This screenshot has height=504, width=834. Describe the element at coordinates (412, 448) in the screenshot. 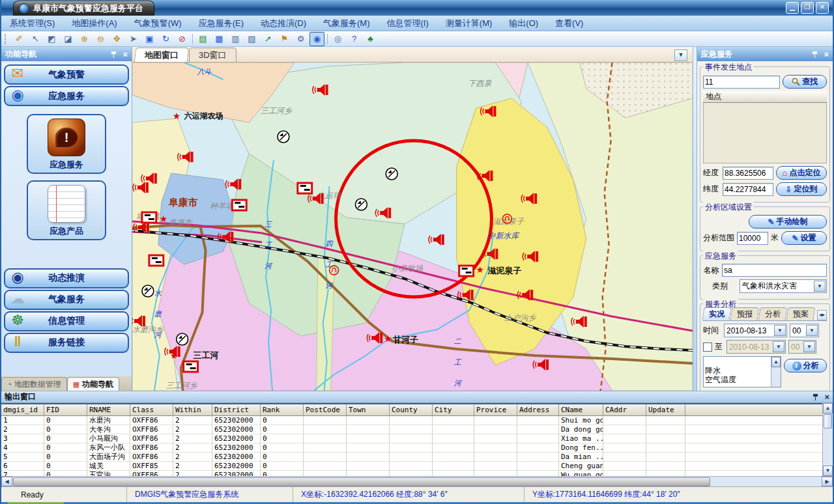

I see `table-row: 40东风一小队OXFF8626523020000Dong fen...` at that location.